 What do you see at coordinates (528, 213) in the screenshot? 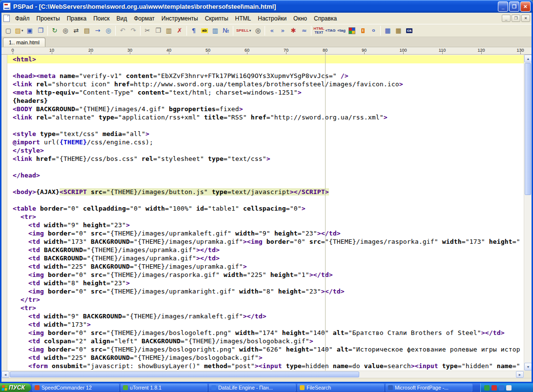
I see `vertical-scrollbar: ▲ ▼` at bounding box center [528, 213].